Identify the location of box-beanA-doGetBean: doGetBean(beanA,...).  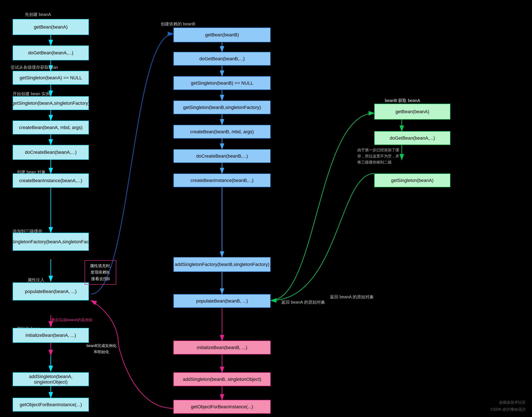
(51, 53).